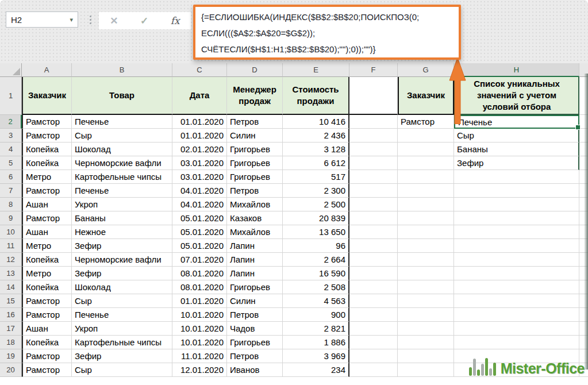 The height and width of the screenshot is (385, 588). Describe the element at coordinates (47, 136) in the screenshot. I see `cell-A3: Рамстор` at that location.